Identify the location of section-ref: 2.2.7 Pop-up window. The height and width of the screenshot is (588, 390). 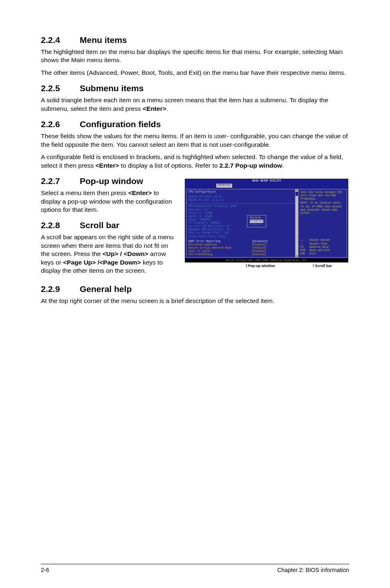
(251, 165).